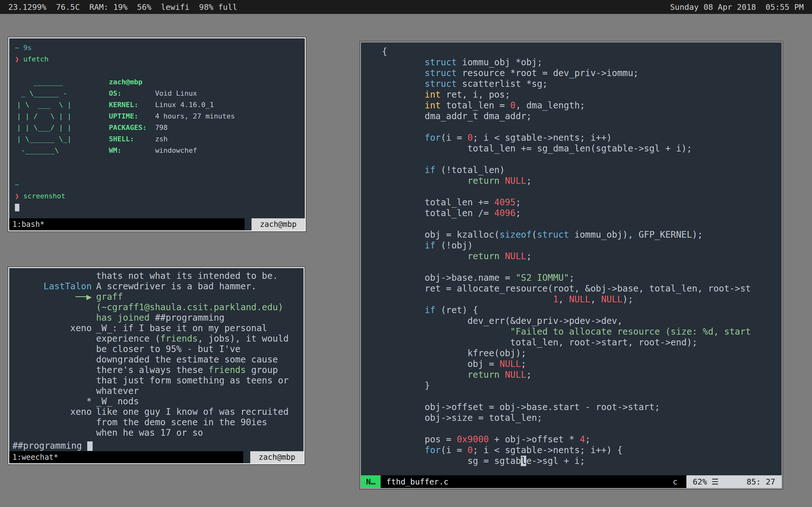 The height and width of the screenshot is (507, 812). Describe the element at coordinates (582, 235) in the screenshot. I see `code-line: obj = kzalloc(sizeof(struct iommu_obj), …` at that location.